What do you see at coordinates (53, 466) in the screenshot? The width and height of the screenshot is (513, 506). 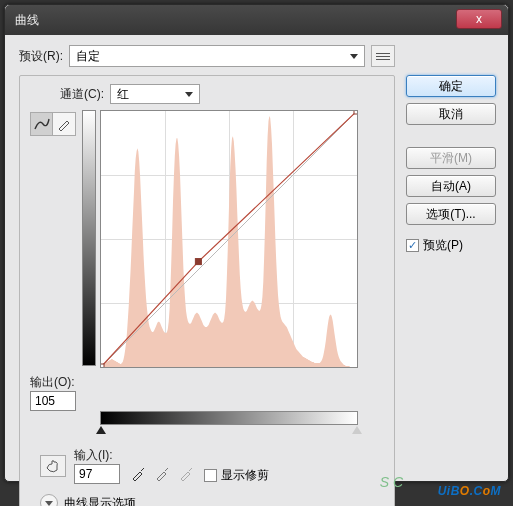 I see `hand-icon` at bounding box center [53, 466].